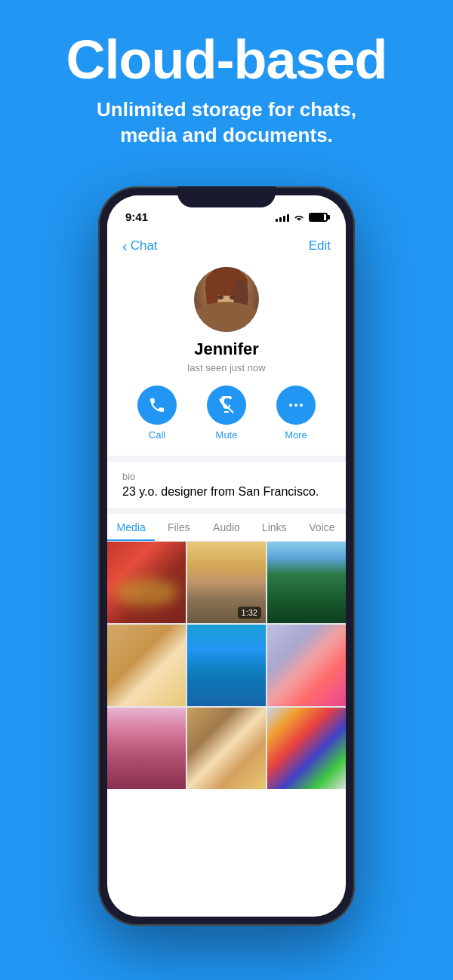 This screenshot has height=980, width=453. I want to click on avatar, so click(226, 300).